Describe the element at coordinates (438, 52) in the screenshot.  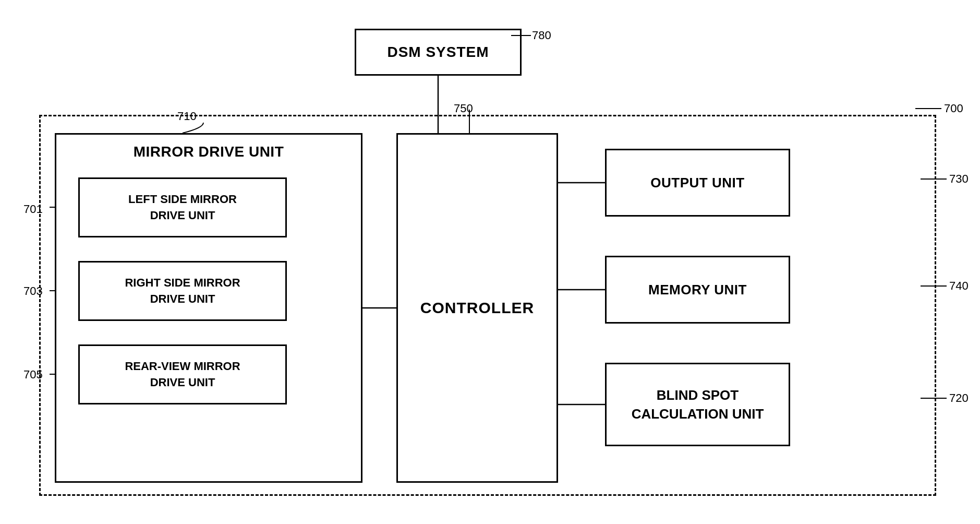
I see `dsm-system-box: DSM SYSTEM` at that location.